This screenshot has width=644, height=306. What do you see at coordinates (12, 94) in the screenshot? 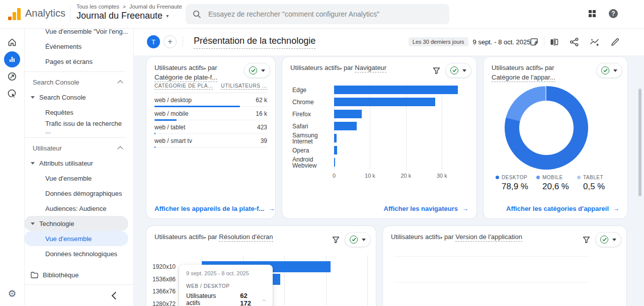
I see `advertising-icon` at bounding box center [12, 94].